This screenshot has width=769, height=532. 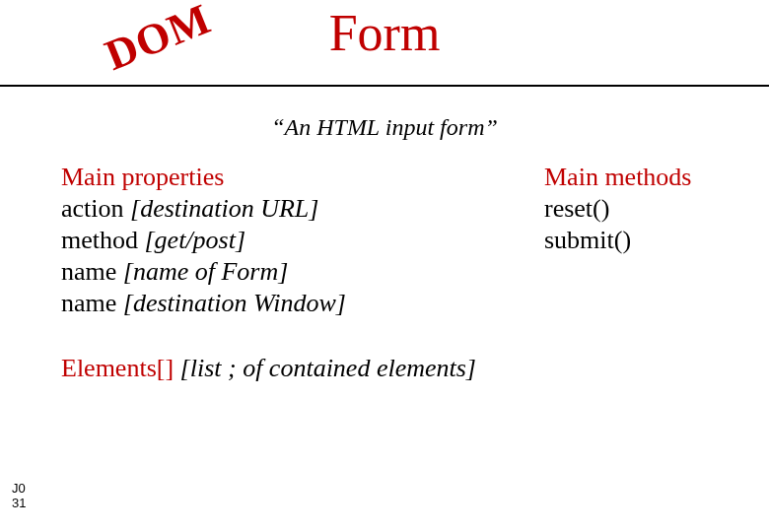 What do you see at coordinates (19, 503) in the screenshot?
I see `footer-number: 31` at bounding box center [19, 503].